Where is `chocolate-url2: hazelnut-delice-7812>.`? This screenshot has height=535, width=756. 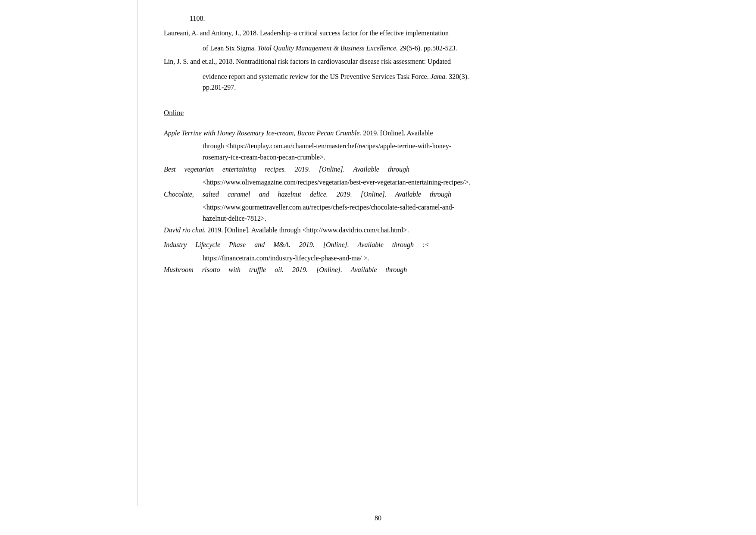
chocolate-url2: hazelnut-delice-7812>. is located at coordinates (440, 219).